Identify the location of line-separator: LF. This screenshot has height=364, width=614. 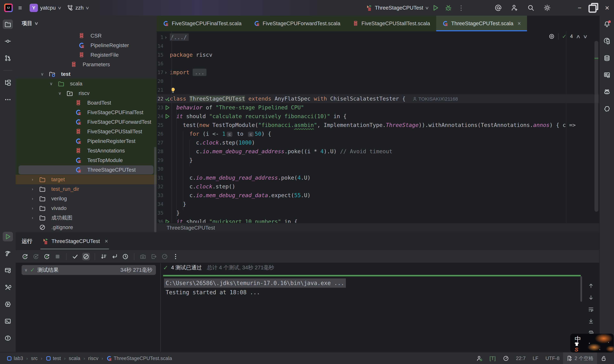
(535, 358).